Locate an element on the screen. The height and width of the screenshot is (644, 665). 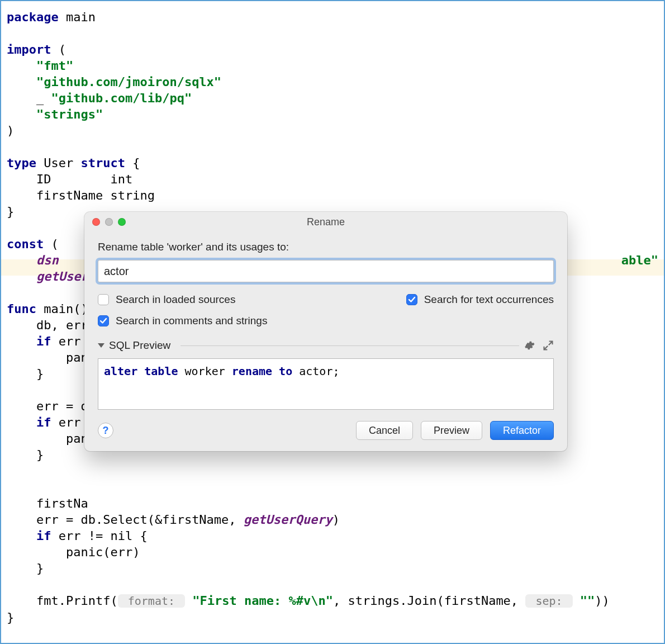
select-a: err = db.Select(&firstName, is located at coordinates (125, 520).